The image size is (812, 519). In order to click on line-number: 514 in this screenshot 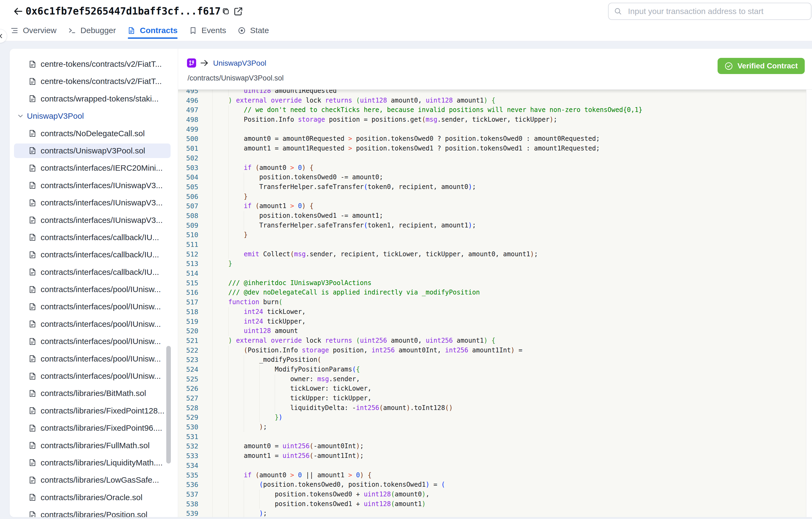, I will do `click(195, 273)`.